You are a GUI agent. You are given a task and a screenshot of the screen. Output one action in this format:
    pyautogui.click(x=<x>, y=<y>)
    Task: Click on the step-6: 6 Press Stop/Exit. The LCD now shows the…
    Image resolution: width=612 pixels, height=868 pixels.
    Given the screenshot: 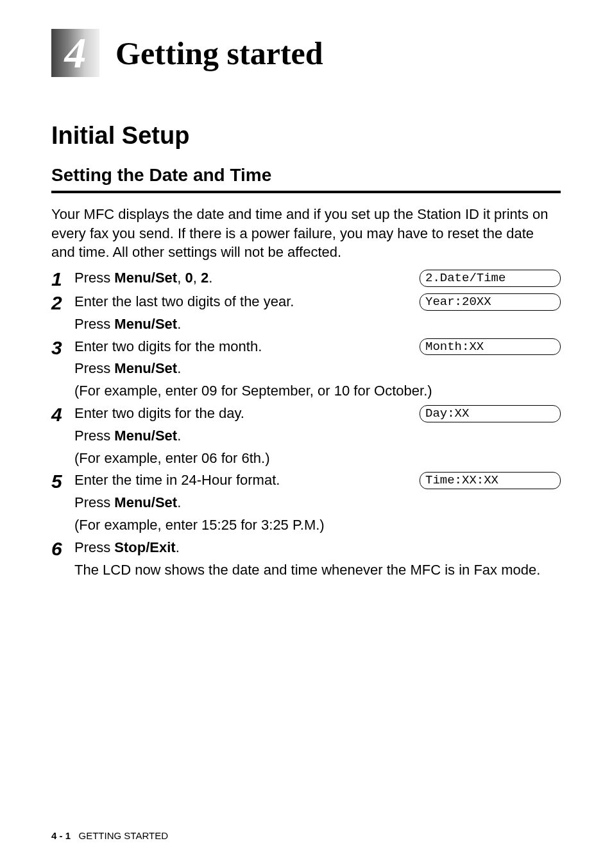 What is the action you would take?
    pyautogui.click(x=306, y=559)
    